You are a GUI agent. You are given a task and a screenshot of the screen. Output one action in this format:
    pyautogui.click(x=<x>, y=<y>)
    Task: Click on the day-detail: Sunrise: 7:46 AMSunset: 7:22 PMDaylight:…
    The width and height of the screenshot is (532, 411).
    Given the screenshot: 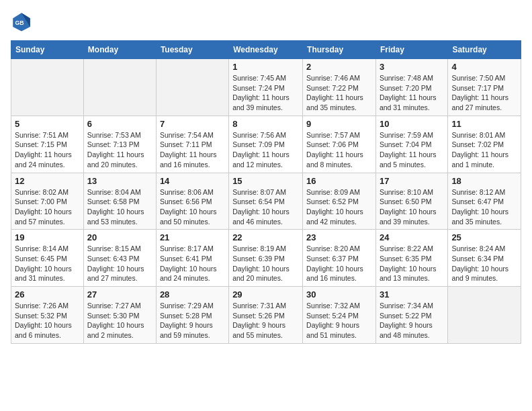 What is the action you would take?
    pyautogui.click(x=339, y=93)
    